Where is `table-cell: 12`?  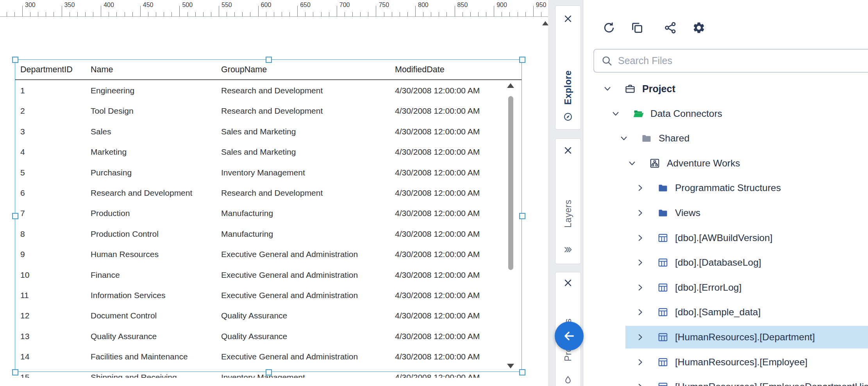
table-cell: 12 is located at coordinates (25, 316).